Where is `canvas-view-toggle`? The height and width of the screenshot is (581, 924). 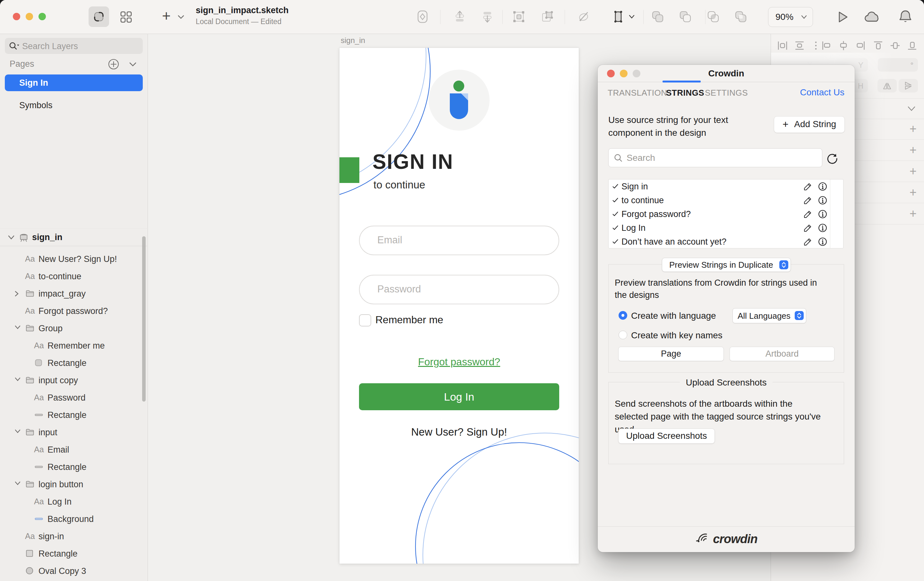 canvas-view-toggle is located at coordinates (99, 17).